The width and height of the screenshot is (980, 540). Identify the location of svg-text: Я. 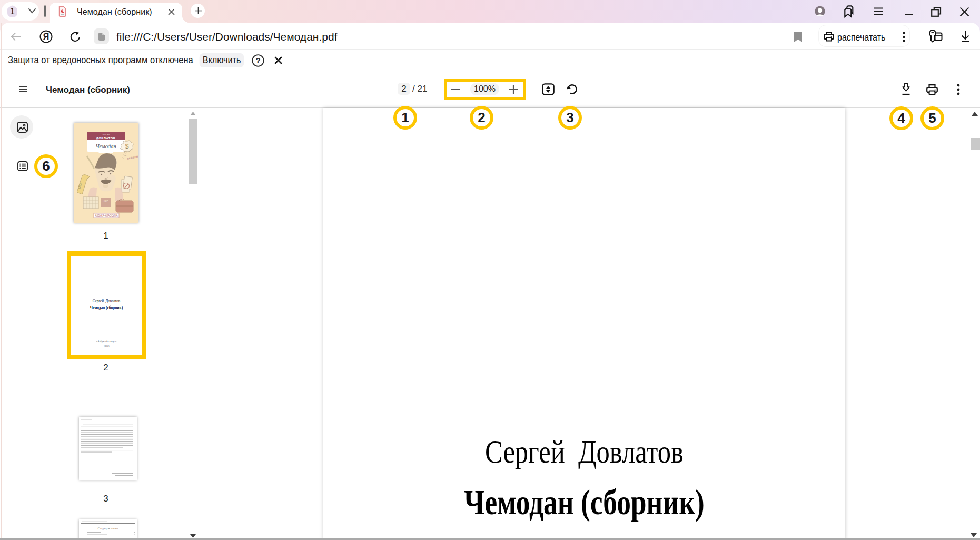
(46, 37).